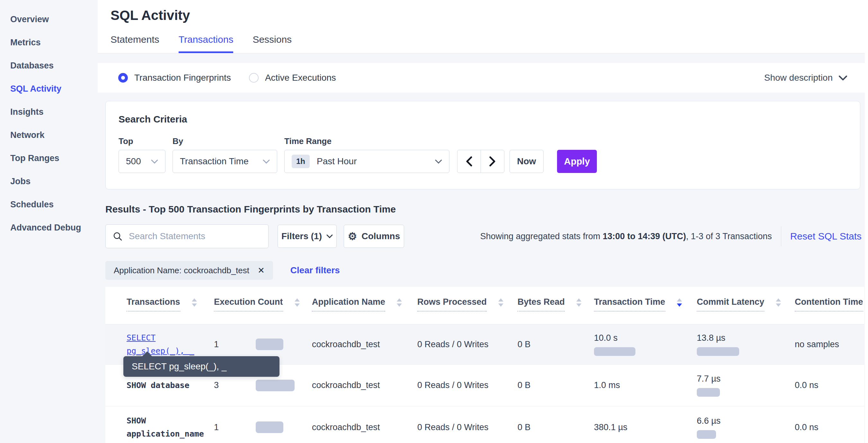 This screenshot has width=868, height=443. Describe the element at coordinates (489, 16) in the screenshot. I see `page-title: SQL Activity` at that location.